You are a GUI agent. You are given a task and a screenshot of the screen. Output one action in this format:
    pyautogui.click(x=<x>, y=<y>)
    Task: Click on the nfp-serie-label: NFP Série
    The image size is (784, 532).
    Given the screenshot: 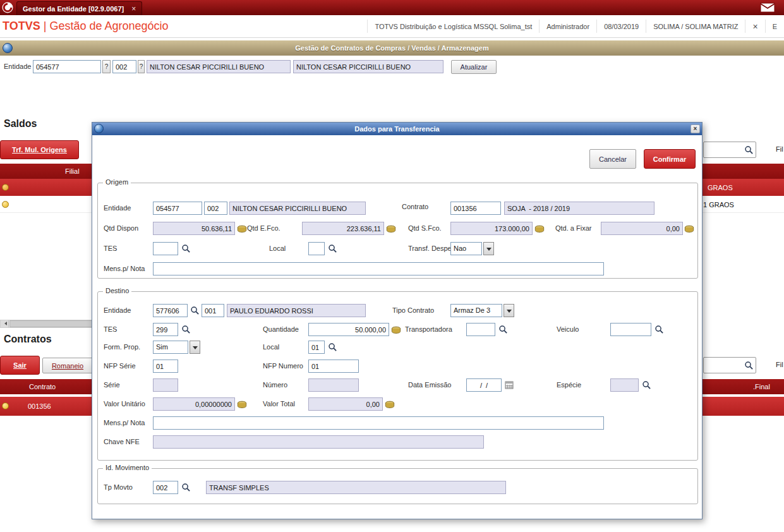 What is the action you would take?
    pyautogui.click(x=120, y=366)
    